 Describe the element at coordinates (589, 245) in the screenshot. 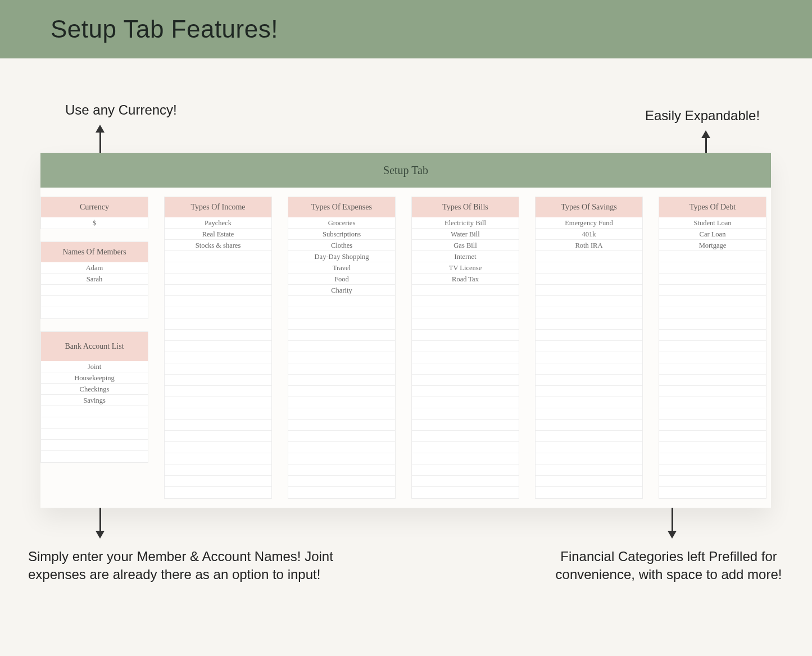

I see `column-3-row: Roth IRA` at that location.